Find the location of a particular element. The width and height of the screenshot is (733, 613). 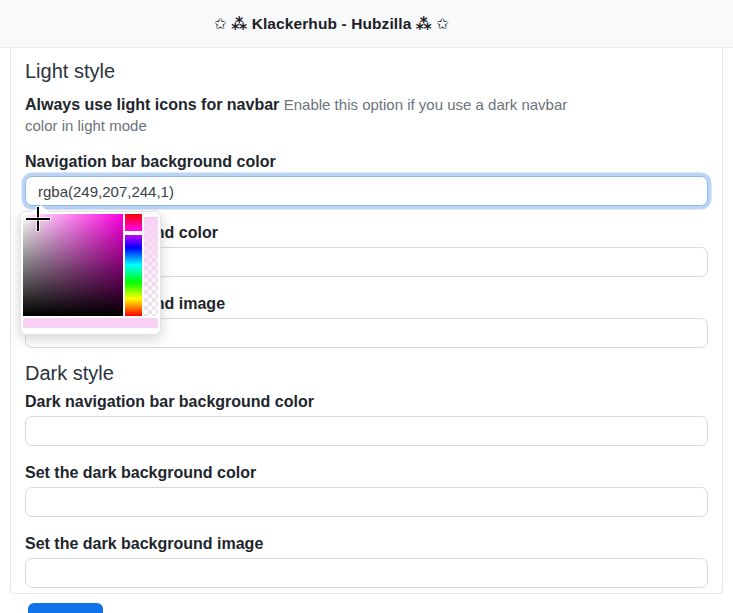

hue-slider is located at coordinates (134, 265).